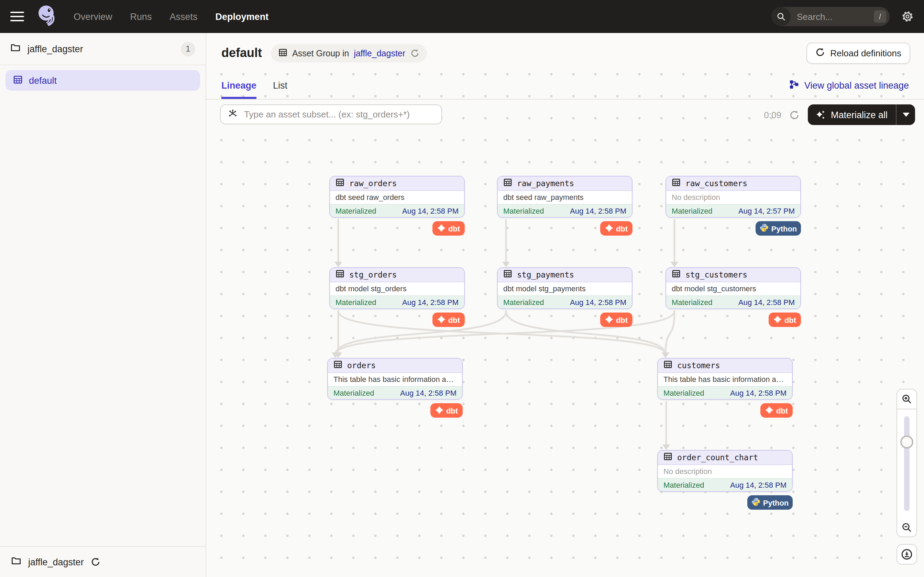 Image resolution: width=924 pixels, height=577 pixels. Describe the element at coordinates (767, 211) in the screenshot. I see `asset-timestamp: Aug 14, 2:57 PM` at that location.